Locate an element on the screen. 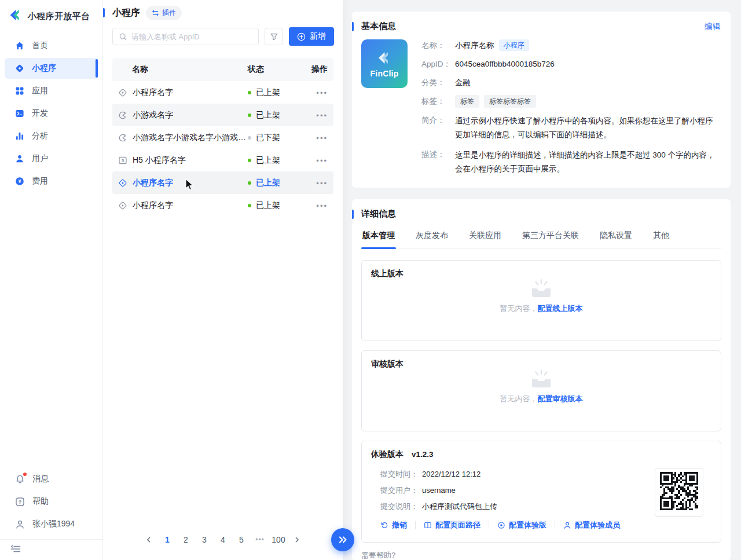 The image size is (741, 560). pagination-page-1: 1 is located at coordinates (167, 540).